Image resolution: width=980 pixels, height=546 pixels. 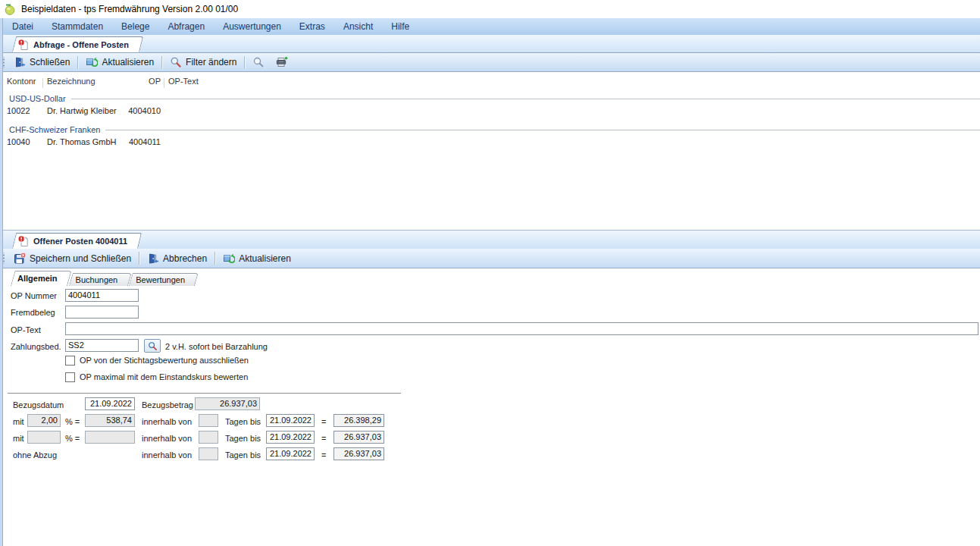 What do you see at coordinates (110, 420) in the screenshot?
I see `skonto1-amount-field: 538,74` at bounding box center [110, 420].